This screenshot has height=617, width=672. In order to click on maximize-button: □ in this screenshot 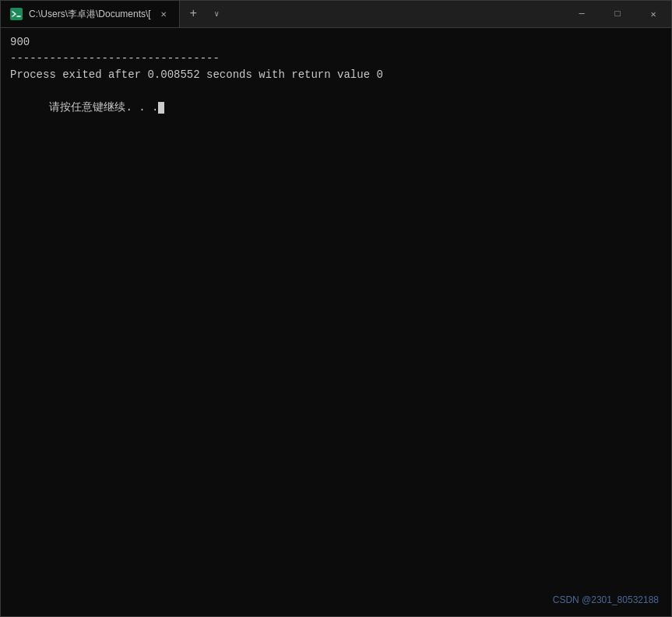, I will do `click(617, 14)`.